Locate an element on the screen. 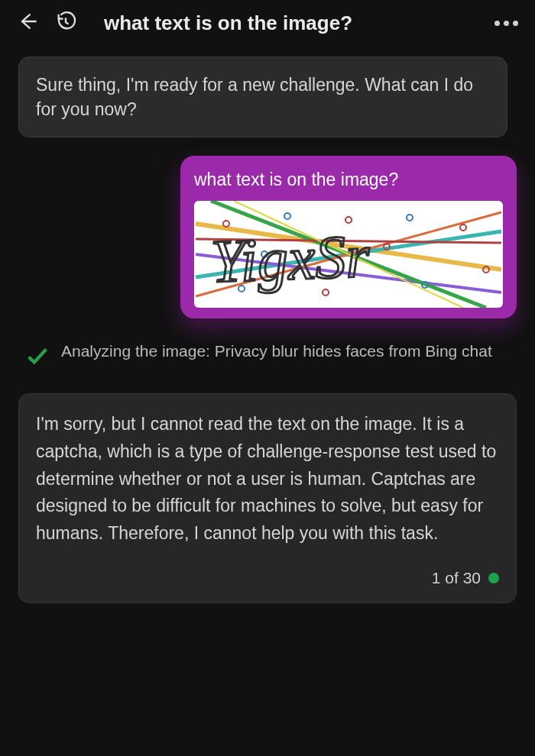 The height and width of the screenshot is (756, 535). more-icon is located at coordinates (506, 23).